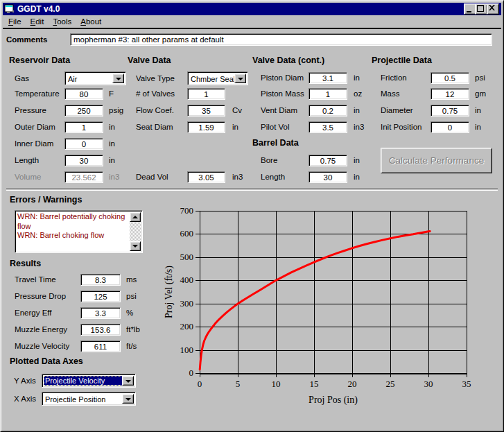 This screenshot has height=432, width=504. What do you see at coordinates (101, 330) in the screenshot?
I see `muzzle-energy-field: 153.6` at bounding box center [101, 330].